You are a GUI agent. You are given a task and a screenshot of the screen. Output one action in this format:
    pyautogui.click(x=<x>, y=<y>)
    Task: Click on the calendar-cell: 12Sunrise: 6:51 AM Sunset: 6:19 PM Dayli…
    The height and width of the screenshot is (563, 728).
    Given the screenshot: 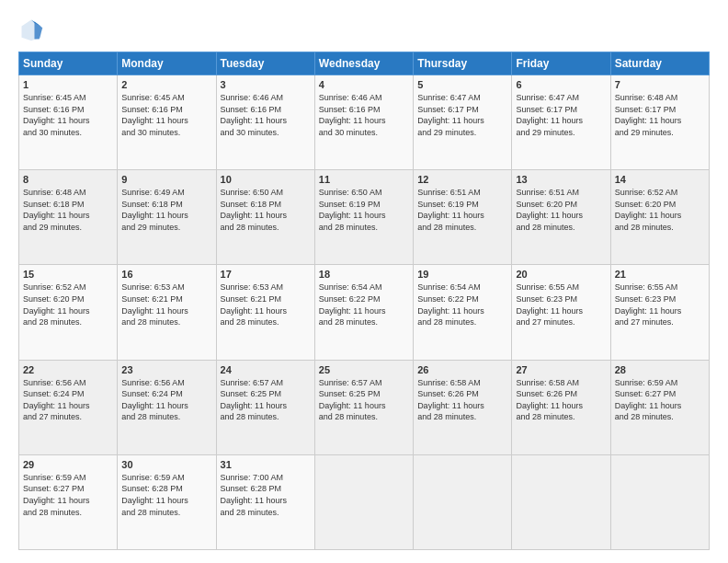 What is the action you would take?
    pyautogui.click(x=463, y=217)
    